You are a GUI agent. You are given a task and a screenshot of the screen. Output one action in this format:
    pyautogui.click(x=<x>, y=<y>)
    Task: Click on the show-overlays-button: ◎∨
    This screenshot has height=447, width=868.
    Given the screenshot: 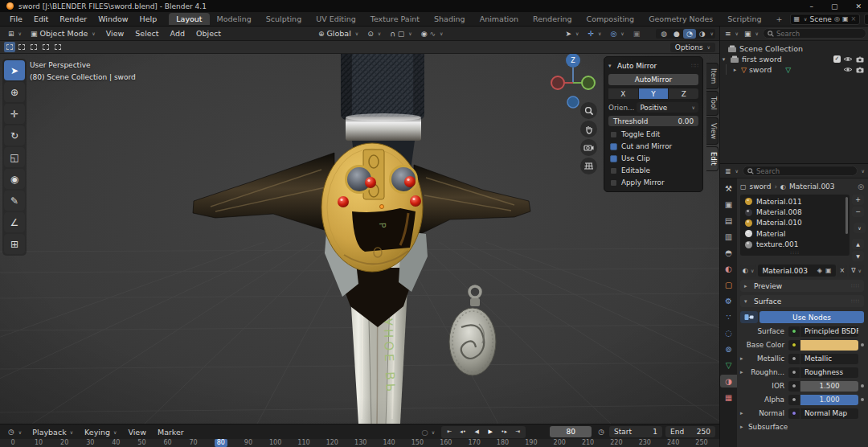 What is the action you would take?
    pyautogui.click(x=617, y=34)
    